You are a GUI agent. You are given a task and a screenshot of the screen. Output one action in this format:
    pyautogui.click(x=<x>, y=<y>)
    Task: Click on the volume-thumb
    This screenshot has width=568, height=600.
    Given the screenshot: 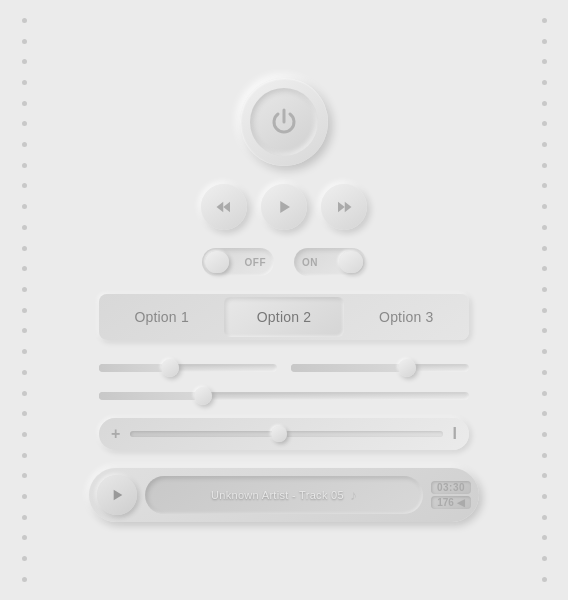 What is the action you would take?
    pyautogui.click(x=279, y=434)
    